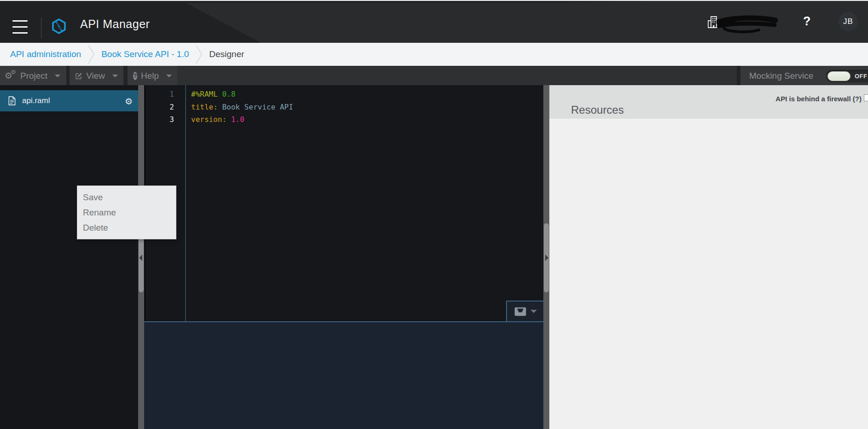 The height and width of the screenshot is (429, 868). What do you see at coordinates (227, 54) in the screenshot?
I see `breadcrumb-designer: Designer` at bounding box center [227, 54].